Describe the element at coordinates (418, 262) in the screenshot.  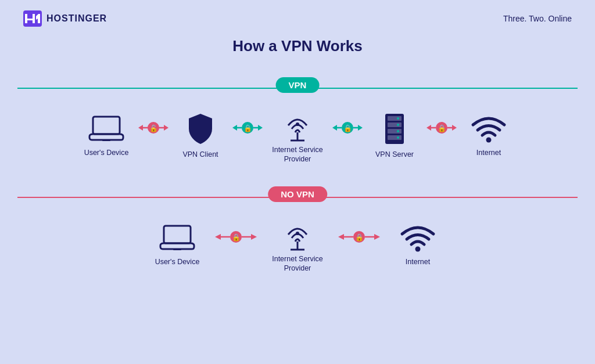
I see `novpn-internet-label: Internet` at that location.